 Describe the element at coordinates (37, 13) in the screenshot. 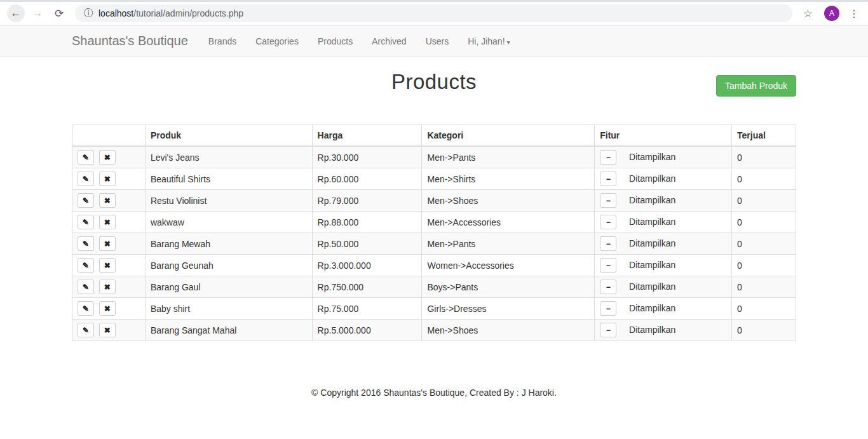

I see `forward-icon: →` at that location.